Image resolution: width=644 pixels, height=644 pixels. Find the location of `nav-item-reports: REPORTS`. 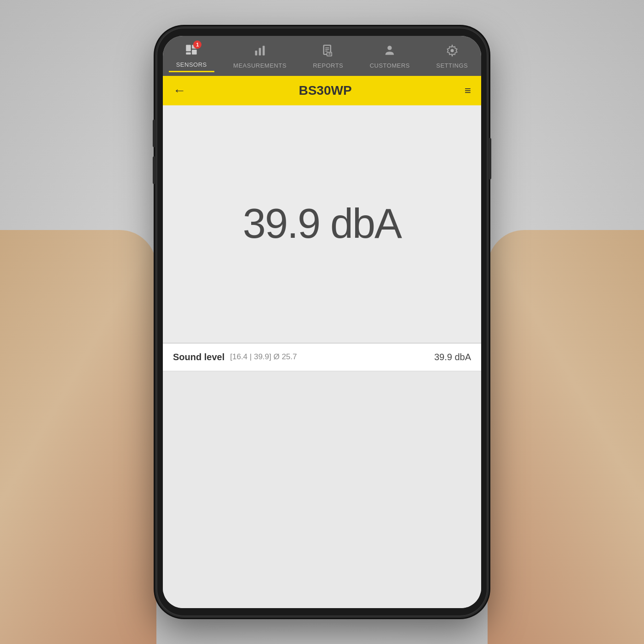

nav-item-reports: REPORTS is located at coordinates (328, 57).